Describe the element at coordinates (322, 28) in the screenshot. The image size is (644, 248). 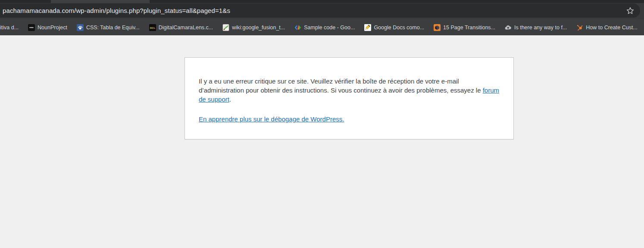
I see `bookmarks-bar: itiva d... NounProject CSS: Tabla de Equ…` at that location.